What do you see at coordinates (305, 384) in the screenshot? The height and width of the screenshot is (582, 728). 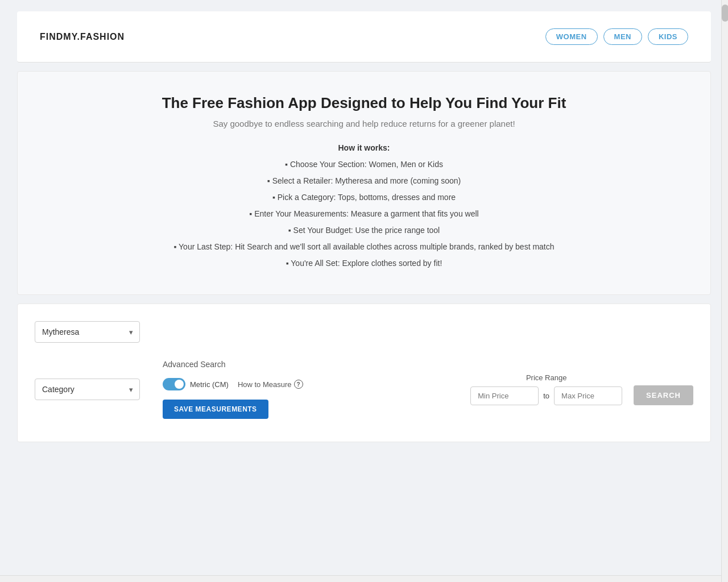 I see `controls-row: Metric (CM) How to Measure ?` at bounding box center [305, 384].